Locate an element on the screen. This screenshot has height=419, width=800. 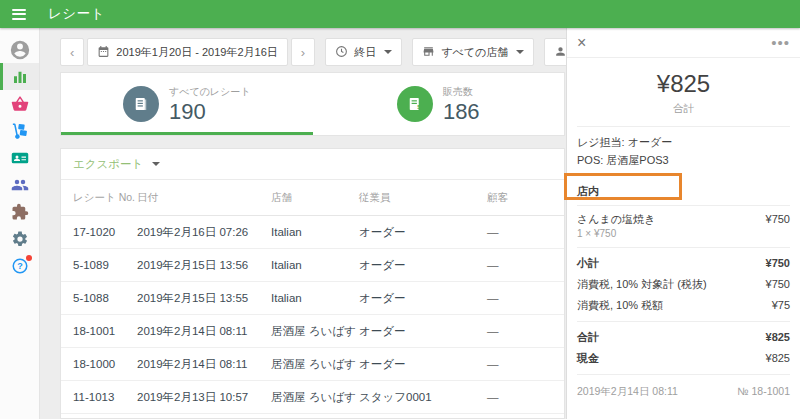
cash-value: ¥825 is located at coordinates (778, 358).